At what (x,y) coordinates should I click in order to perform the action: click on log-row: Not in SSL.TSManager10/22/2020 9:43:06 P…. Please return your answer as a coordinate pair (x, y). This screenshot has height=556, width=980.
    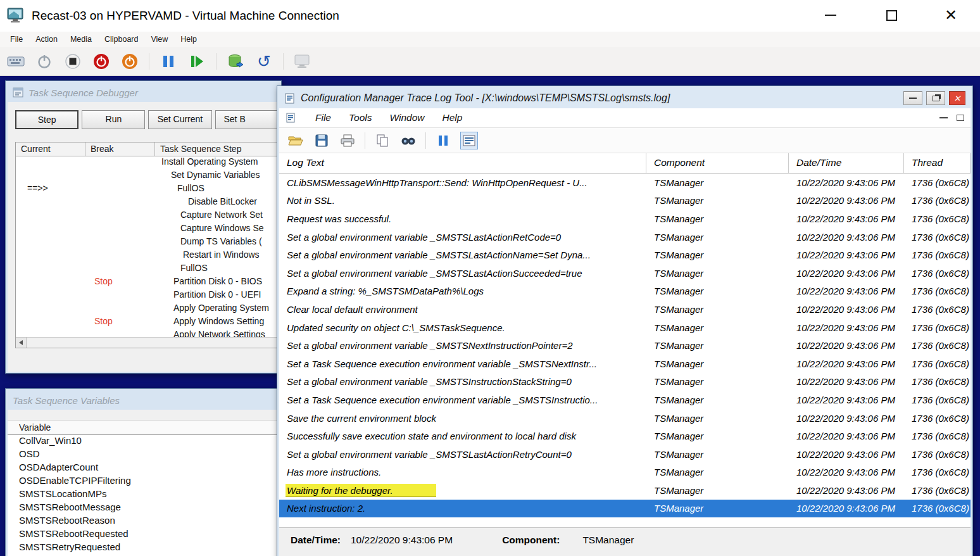
    Looking at the image, I should click on (625, 201).